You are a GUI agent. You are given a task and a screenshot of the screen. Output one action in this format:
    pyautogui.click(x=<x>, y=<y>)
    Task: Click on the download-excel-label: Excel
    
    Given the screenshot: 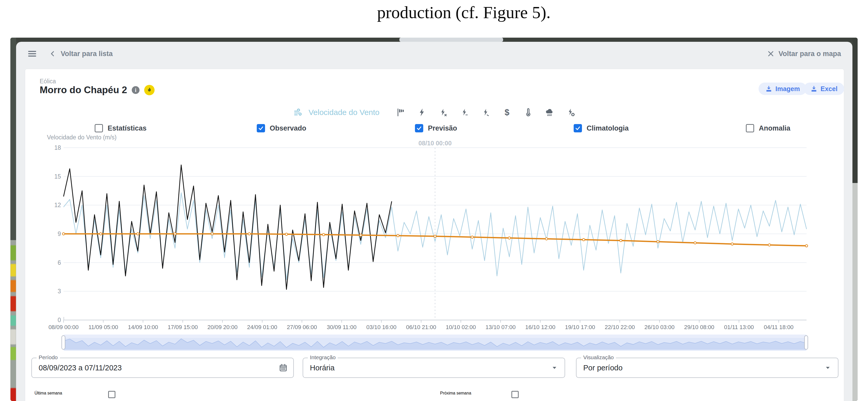 What is the action you would take?
    pyautogui.click(x=829, y=89)
    